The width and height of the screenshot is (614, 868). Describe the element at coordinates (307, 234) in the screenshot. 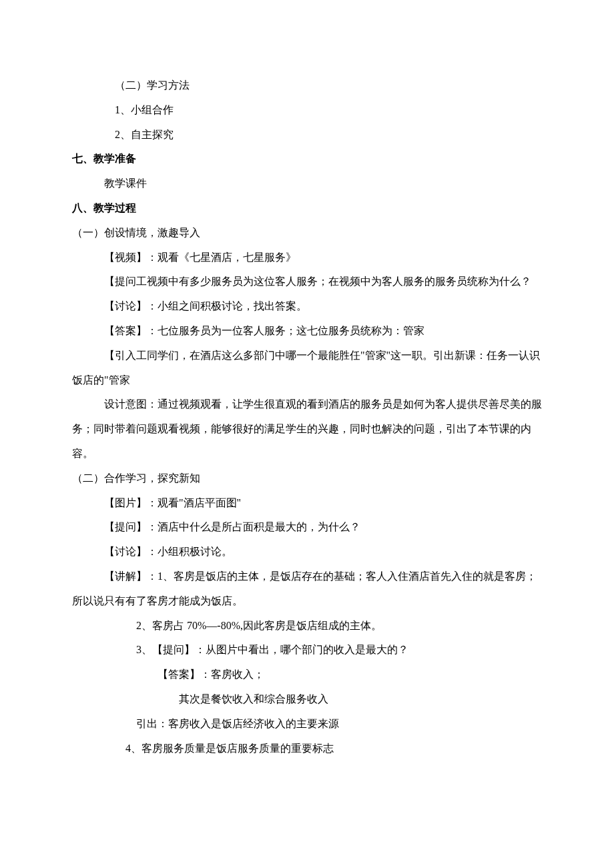

I see `text-line: （一）创设情境，激趣导入` at that location.